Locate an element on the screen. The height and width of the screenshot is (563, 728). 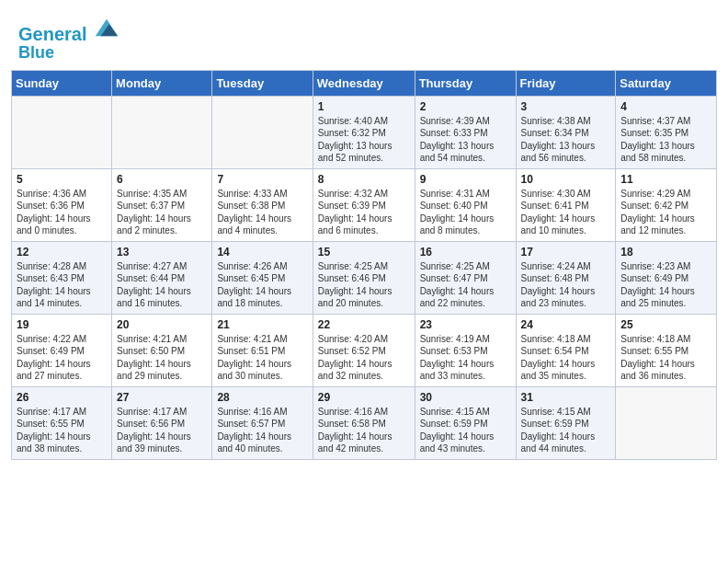
day-cell: 12Sunrise: 4:28 AM Sunset: 6:43 PM Dayli… is located at coordinates (63, 278).